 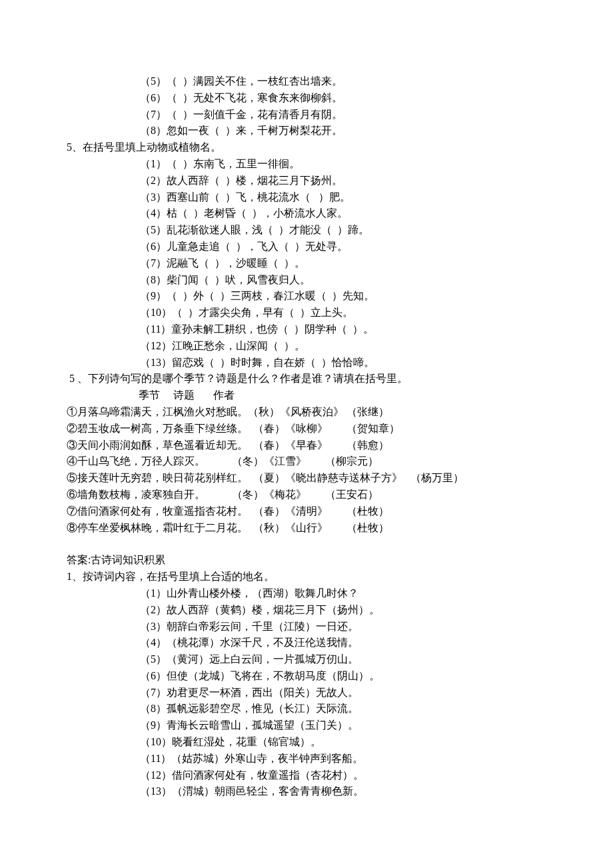 I want to click on list-item: （10）晓看红湿处，花重（锦官城）。, so click(x=306, y=743).